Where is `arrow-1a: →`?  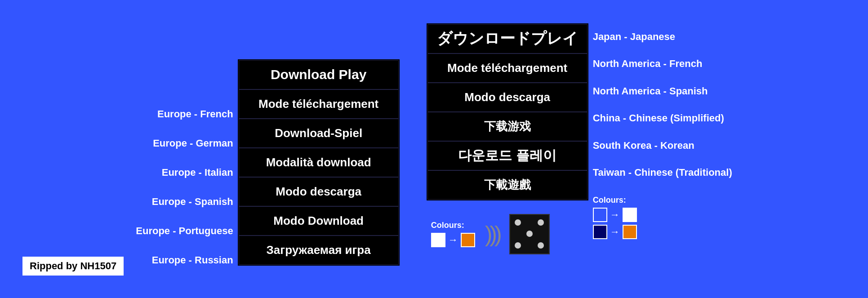 arrow-1a: → is located at coordinates (453, 240).